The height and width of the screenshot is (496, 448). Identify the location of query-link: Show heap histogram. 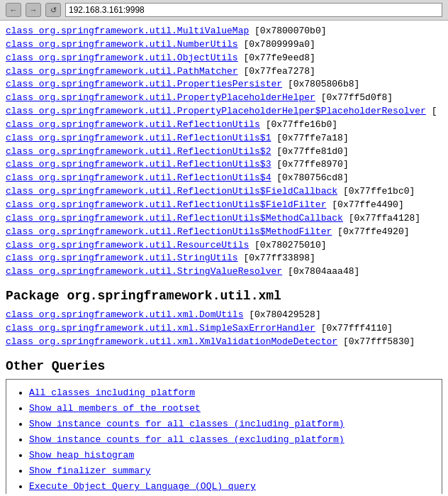
(82, 456).